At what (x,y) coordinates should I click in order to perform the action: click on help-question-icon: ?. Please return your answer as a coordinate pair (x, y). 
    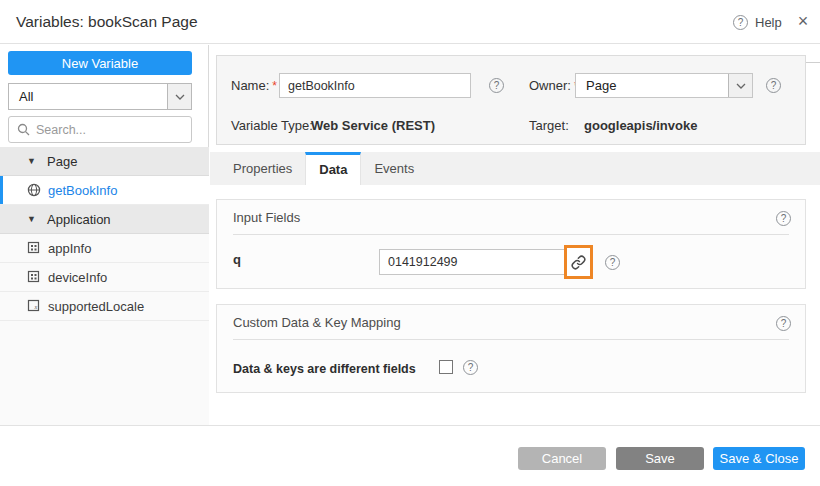
    Looking at the image, I should click on (740, 22).